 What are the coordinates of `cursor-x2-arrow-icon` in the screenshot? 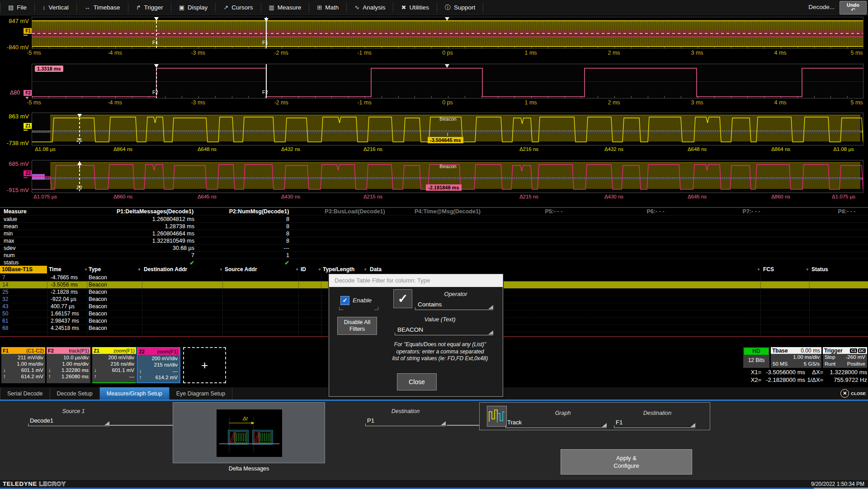 It's located at (266, 20).